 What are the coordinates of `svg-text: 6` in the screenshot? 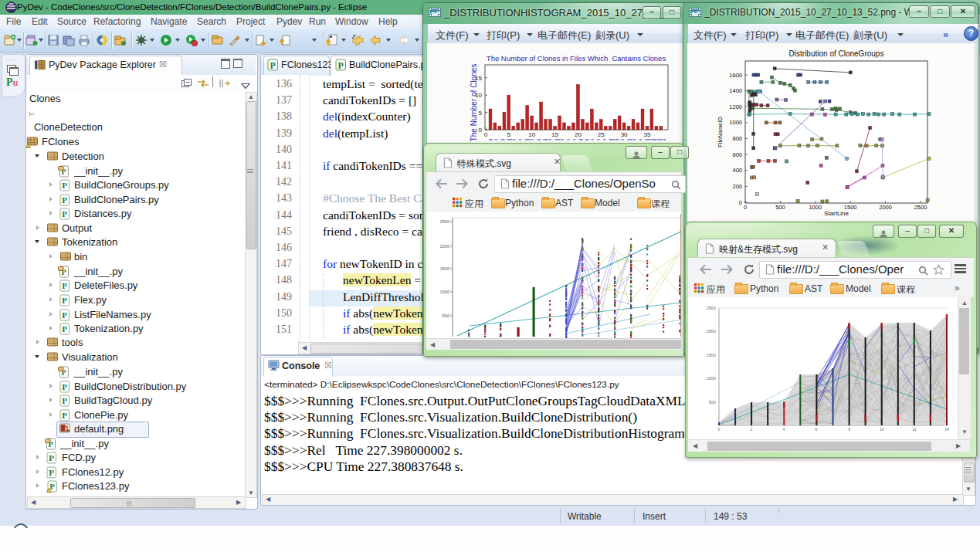 It's located at (817, 429).